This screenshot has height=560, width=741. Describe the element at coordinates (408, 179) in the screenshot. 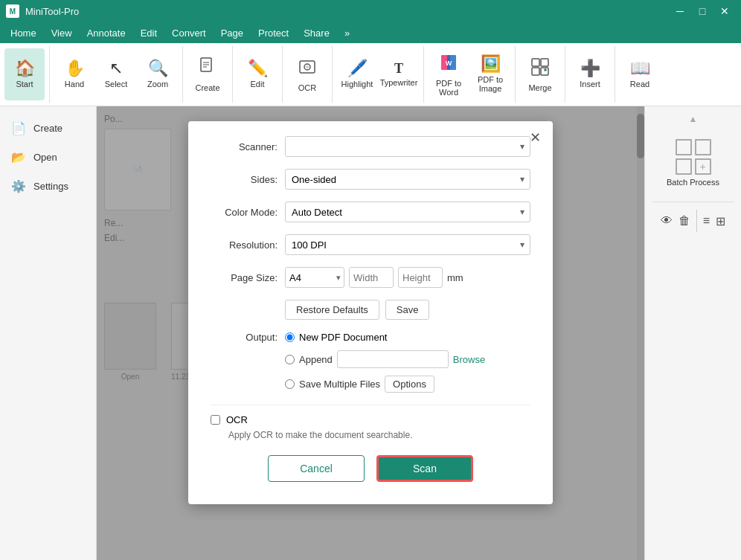

I see `sides-select: One-sided Two-sided` at that location.